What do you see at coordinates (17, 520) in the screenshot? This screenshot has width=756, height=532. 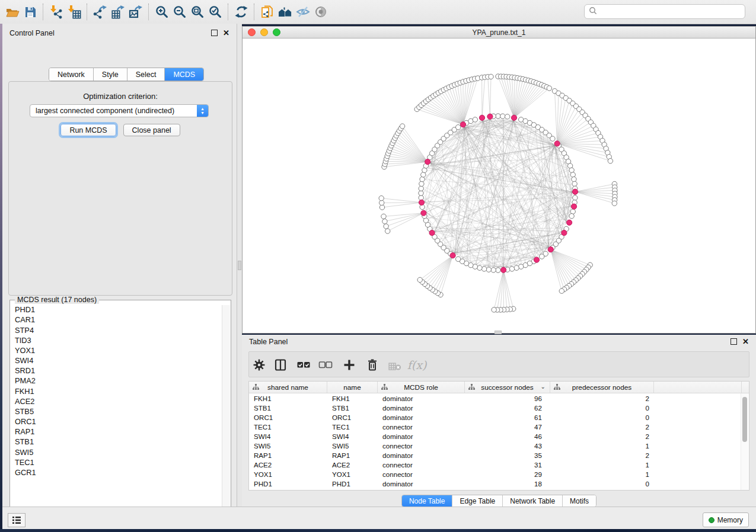 I see `task-history-button` at bounding box center [17, 520].